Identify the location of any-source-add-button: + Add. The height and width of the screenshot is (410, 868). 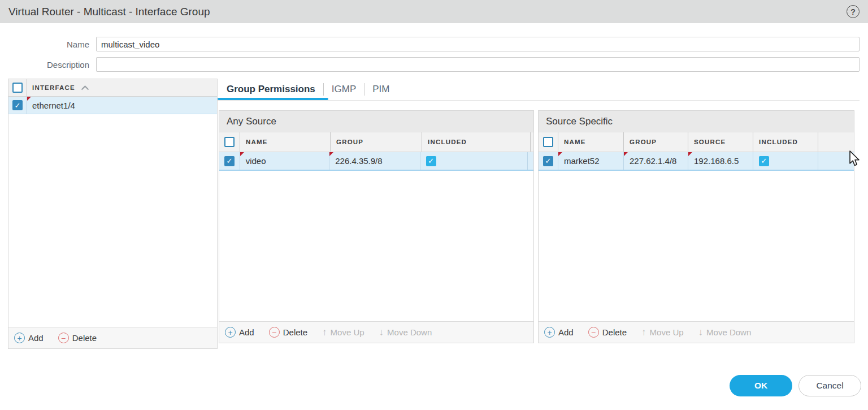
(240, 333).